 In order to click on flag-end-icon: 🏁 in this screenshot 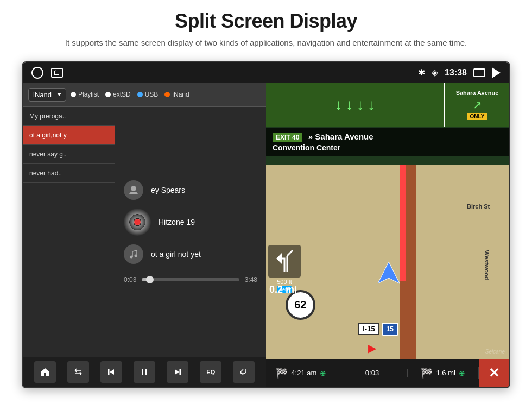, I will do `click(427, 373)`.